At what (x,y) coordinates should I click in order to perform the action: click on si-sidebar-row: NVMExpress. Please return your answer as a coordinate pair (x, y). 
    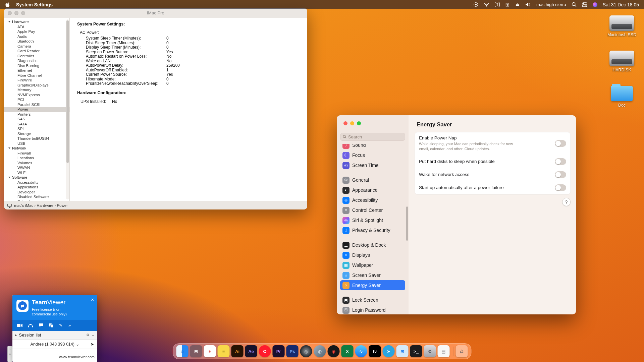
    Looking at the image, I should click on (37, 95).